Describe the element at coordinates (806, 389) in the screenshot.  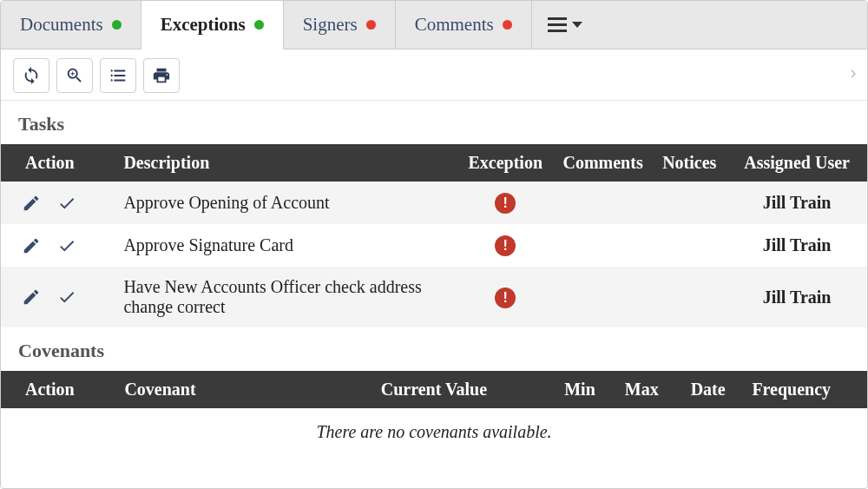
I see `col-frequency: Frequency` at that location.